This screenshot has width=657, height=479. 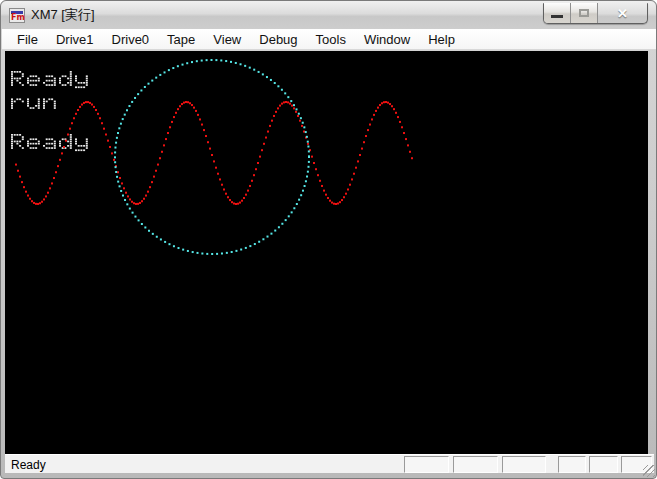 I want to click on window-title: XM7 [実行], so click(x=63, y=15).